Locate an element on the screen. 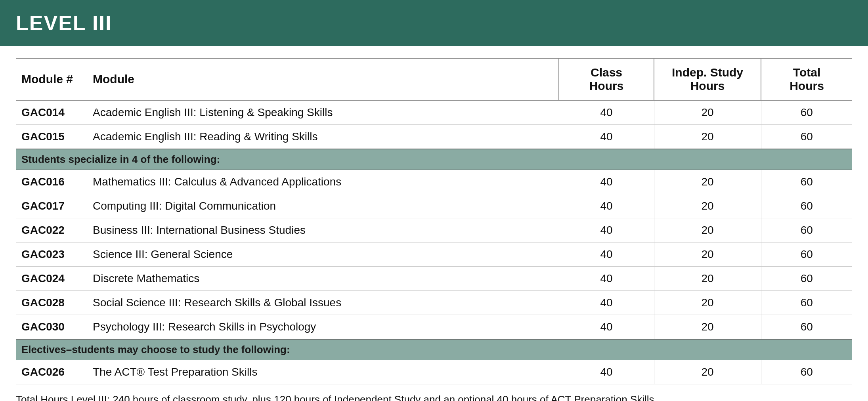 The height and width of the screenshot is (401, 868). table-row: GAC015Academic English III: Reading & Wr… is located at coordinates (434, 137).